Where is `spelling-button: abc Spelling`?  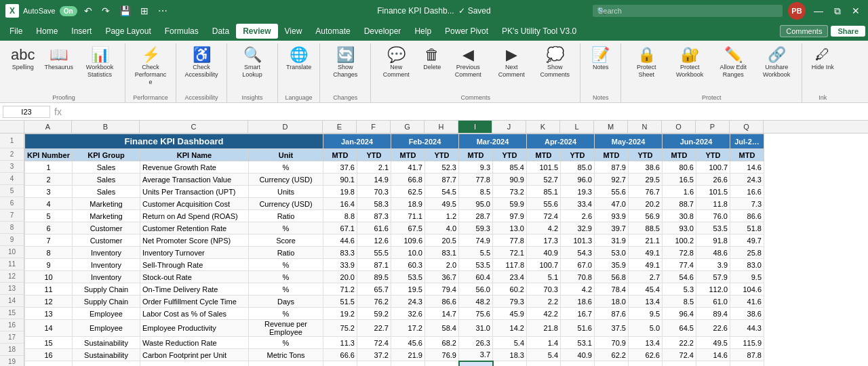
spelling-button: abc Spelling is located at coordinates (23, 60).